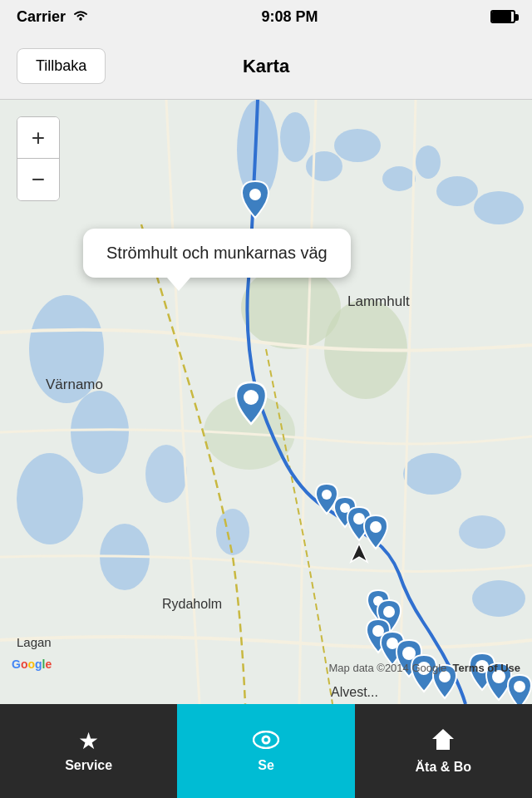 This screenshot has width=532, height=798. I want to click on nav-bar: Tillbaka Karta, so click(266, 66).